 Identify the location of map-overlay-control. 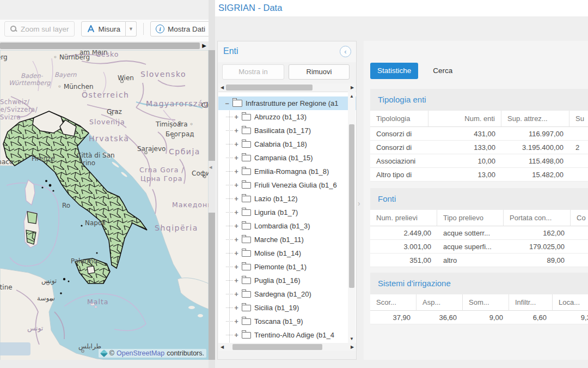
(15, 349).